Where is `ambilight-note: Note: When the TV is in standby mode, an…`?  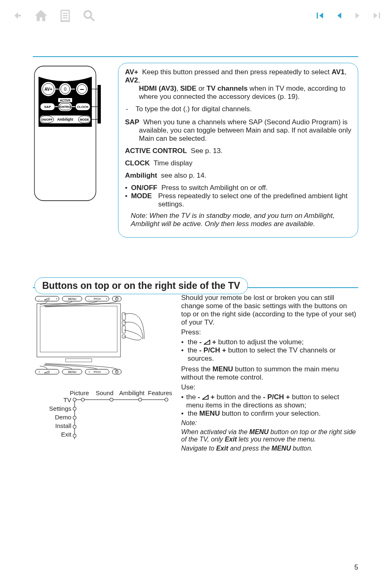 ambilight-note: Note: When the TV is in standby mode, an… is located at coordinates (238, 220).